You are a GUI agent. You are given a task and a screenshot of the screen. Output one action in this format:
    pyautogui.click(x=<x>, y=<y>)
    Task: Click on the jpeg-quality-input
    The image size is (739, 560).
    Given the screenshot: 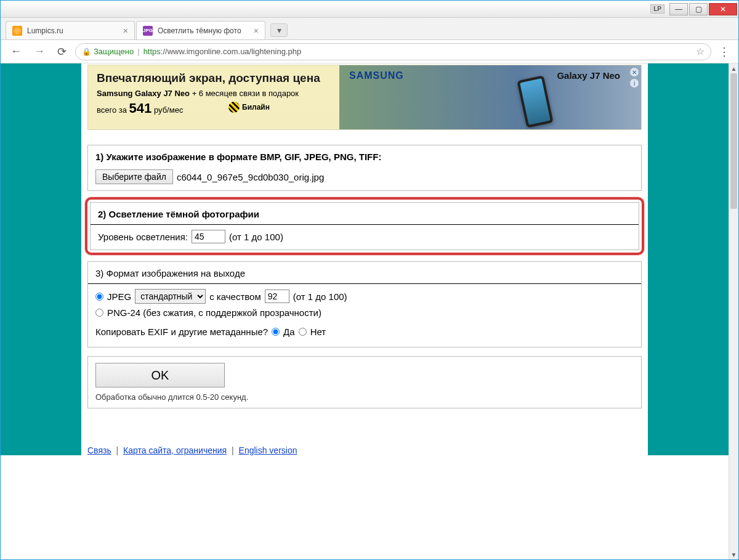 What is the action you would take?
    pyautogui.click(x=277, y=296)
    